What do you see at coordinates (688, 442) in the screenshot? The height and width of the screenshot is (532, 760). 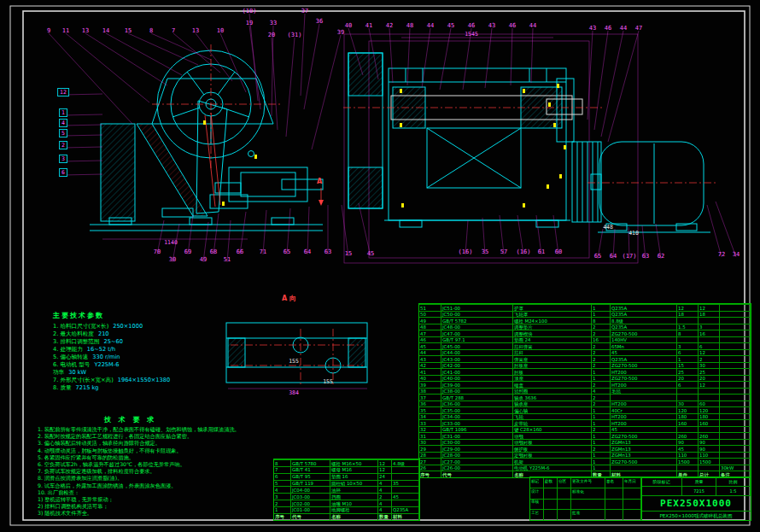 I see `bom-cell: 90` at bounding box center [688, 442].